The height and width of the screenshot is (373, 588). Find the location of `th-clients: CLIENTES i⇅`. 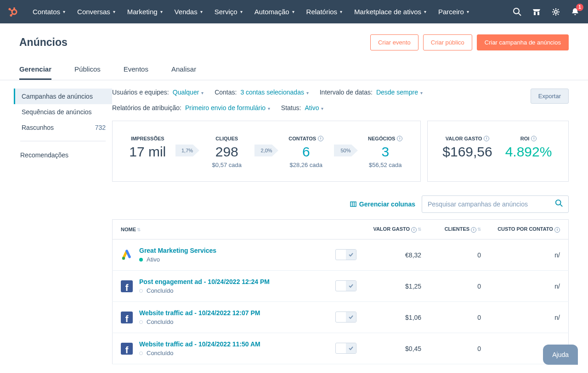

th-clients: CLIENTES i⇅ is located at coordinates (459, 229).